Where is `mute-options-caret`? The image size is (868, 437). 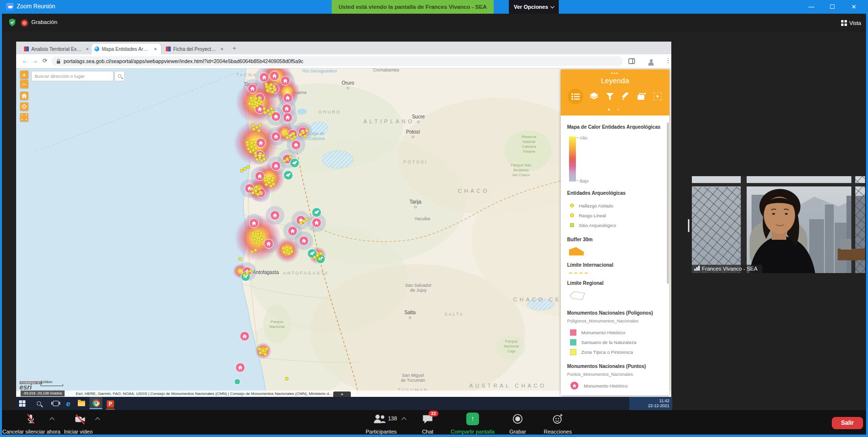
mute-options-caret is located at coordinates (52, 420).